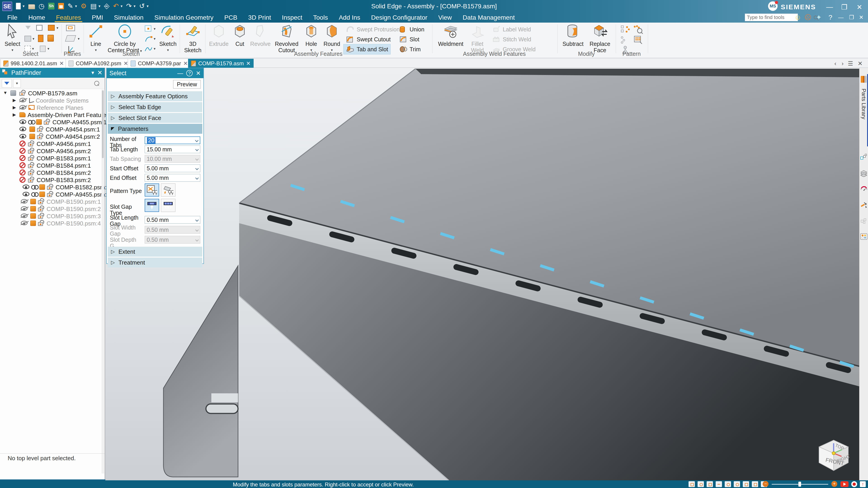 The width and height of the screenshot is (868, 488). What do you see at coordinates (349, 18) in the screenshot?
I see `menu-add-ins: Add Ins` at bounding box center [349, 18].